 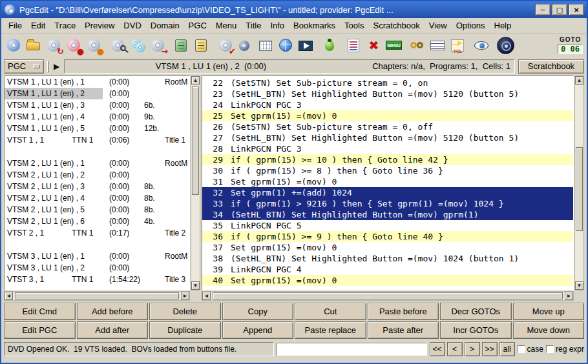 What do you see at coordinates (97, 279) in the screenshot?
I see `pgc-list-item: VTST 3 , 1TTN 1(1:54:22)Title 3` at bounding box center [97, 279].